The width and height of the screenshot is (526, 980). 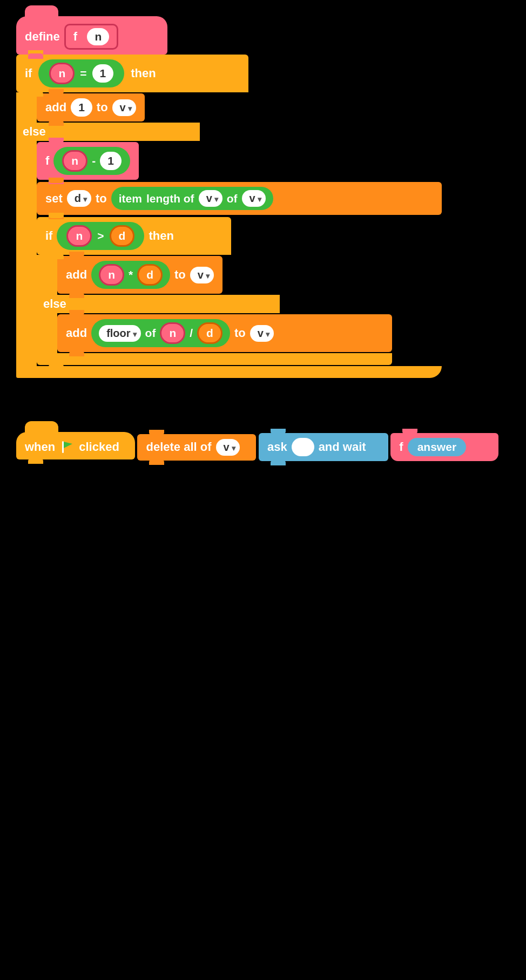 What do you see at coordinates (79, 236) in the screenshot?
I see `if2-n: n` at bounding box center [79, 236].